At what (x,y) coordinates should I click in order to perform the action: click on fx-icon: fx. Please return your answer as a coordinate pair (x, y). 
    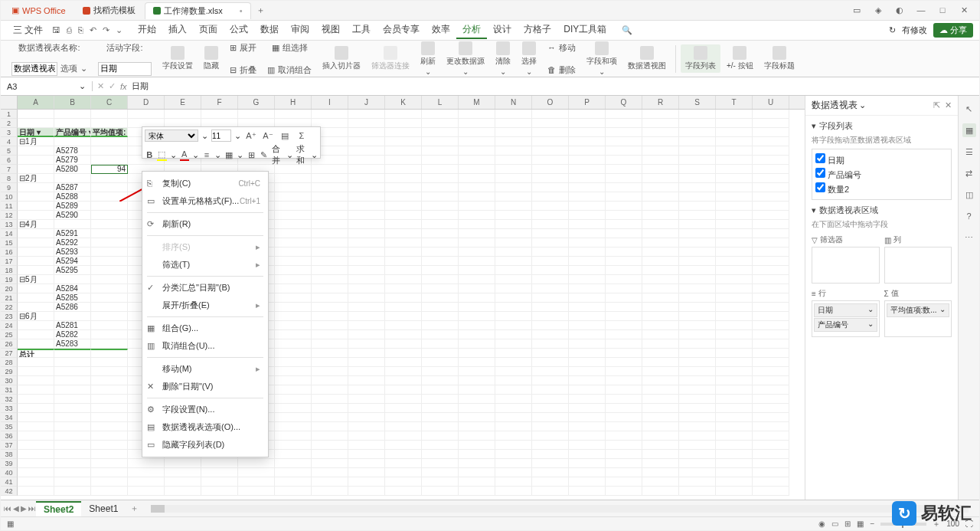
    Looking at the image, I should click on (124, 87).